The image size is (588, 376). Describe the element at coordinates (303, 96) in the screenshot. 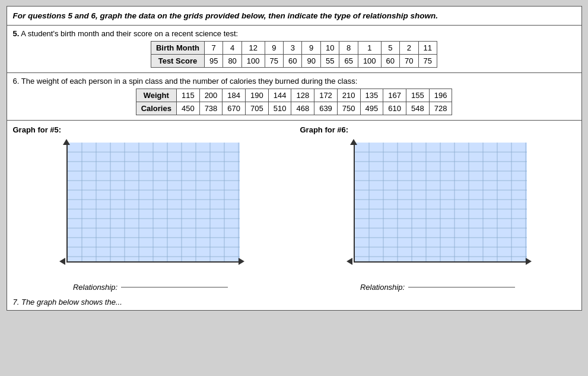

I see `q6-header-cell: 128` at that location.